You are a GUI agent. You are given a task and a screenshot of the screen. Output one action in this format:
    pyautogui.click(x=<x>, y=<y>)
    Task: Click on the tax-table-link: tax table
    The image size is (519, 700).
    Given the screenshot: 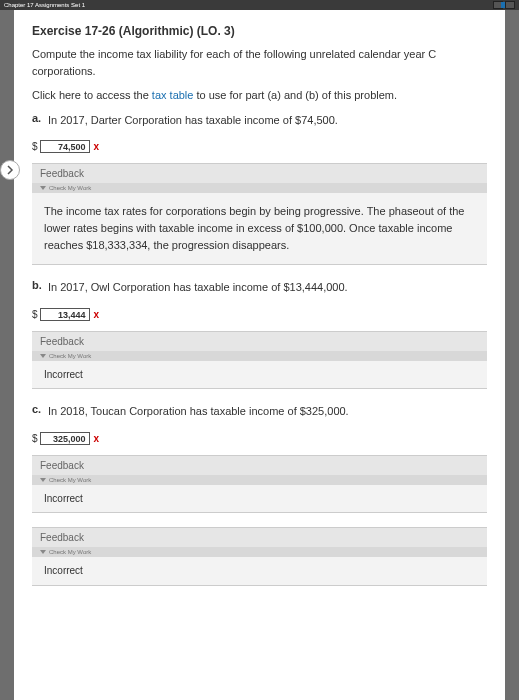 What is the action you would take?
    pyautogui.click(x=173, y=95)
    